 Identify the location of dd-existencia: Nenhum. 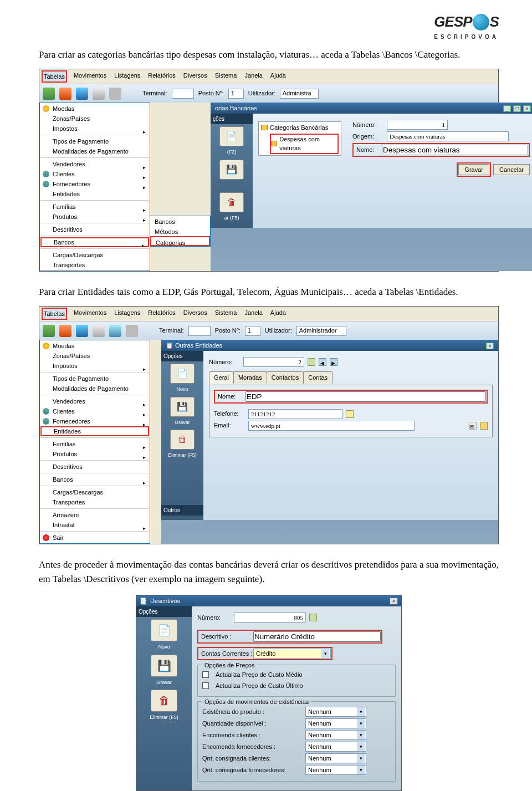
(336, 712).